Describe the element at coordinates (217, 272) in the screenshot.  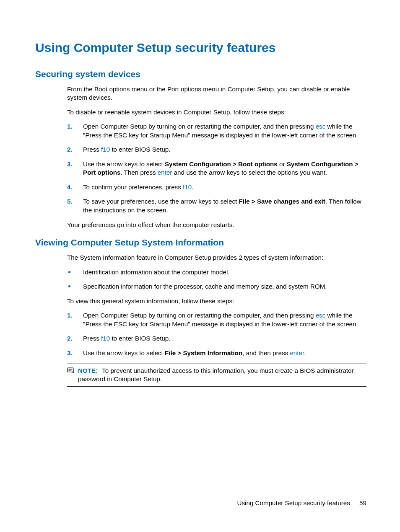
I see `bullet-item: Identification information about the com…` at that location.